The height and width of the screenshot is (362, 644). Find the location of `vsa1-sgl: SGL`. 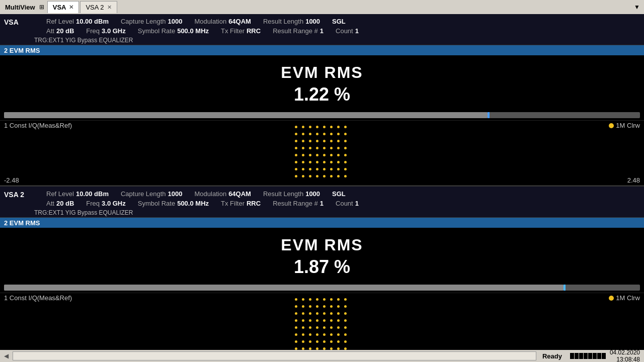

vsa1-sgl: SGL is located at coordinates (339, 21).